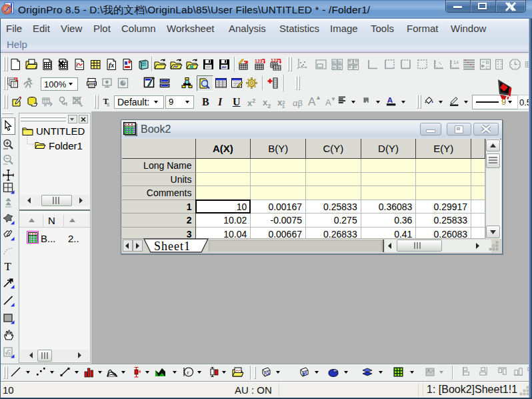 Image resolution: width=532 pixels, height=399 pixels. I want to click on svg-text: T, so click(8, 267).